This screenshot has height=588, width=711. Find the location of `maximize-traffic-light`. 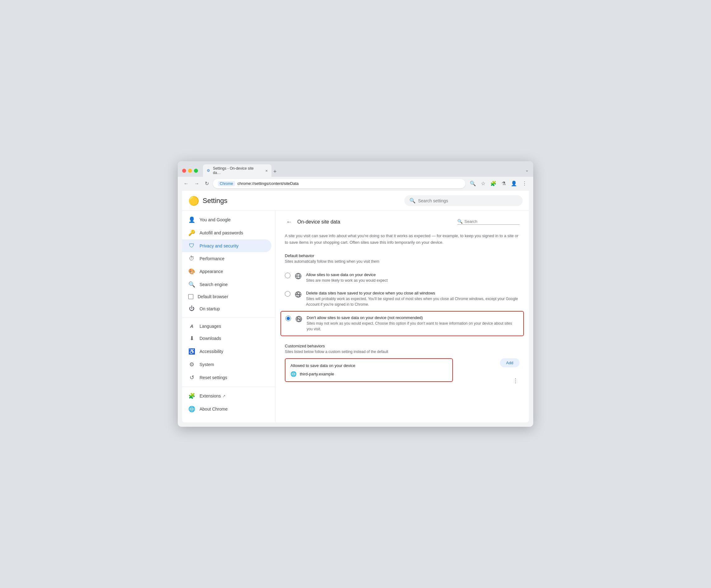

maximize-traffic-light is located at coordinates (196, 171).